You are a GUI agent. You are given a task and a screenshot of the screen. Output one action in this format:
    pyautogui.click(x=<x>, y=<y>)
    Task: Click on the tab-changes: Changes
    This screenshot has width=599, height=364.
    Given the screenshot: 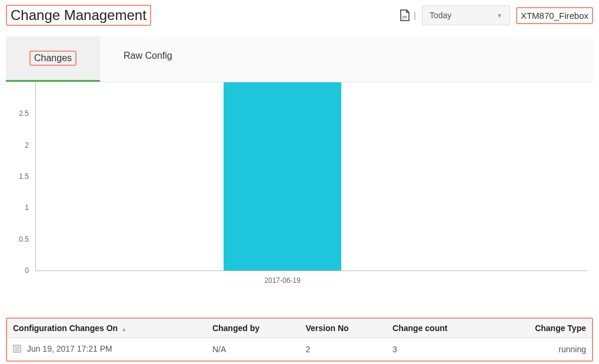 What is the action you would take?
    pyautogui.click(x=53, y=59)
    